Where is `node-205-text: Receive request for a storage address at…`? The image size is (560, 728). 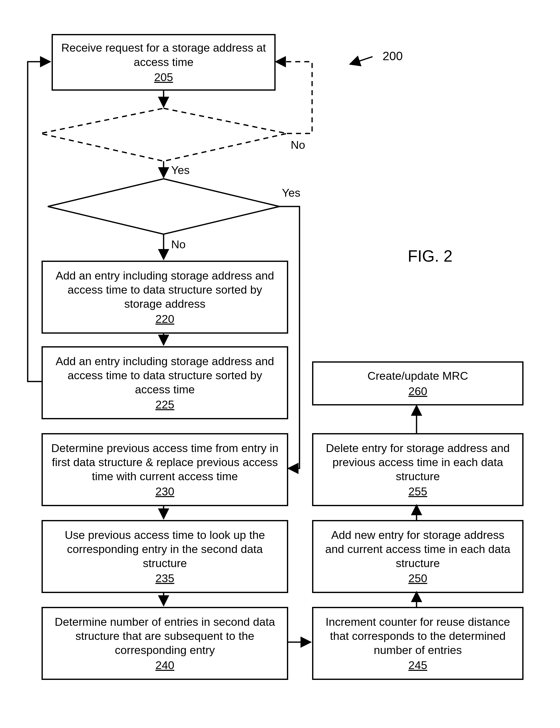
node-205-text: Receive request for a storage address at… is located at coordinates (164, 55).